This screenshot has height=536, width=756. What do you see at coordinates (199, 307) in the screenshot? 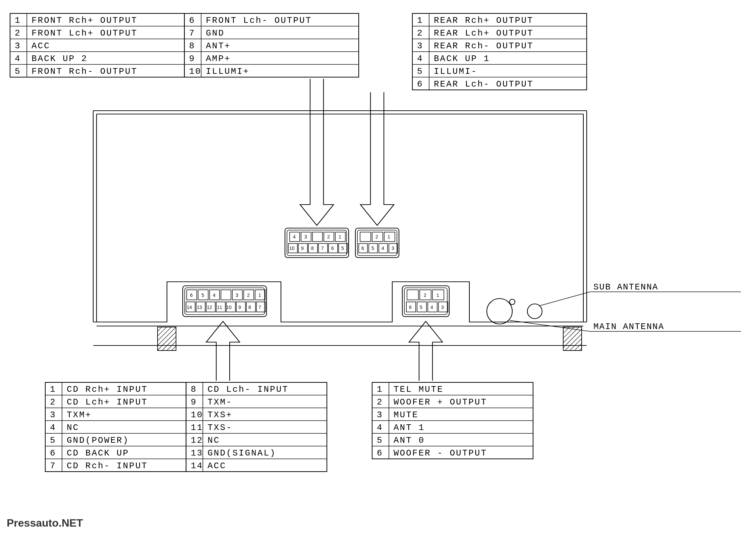
I see `svg-text: 13` at bounding box center [199, 307].